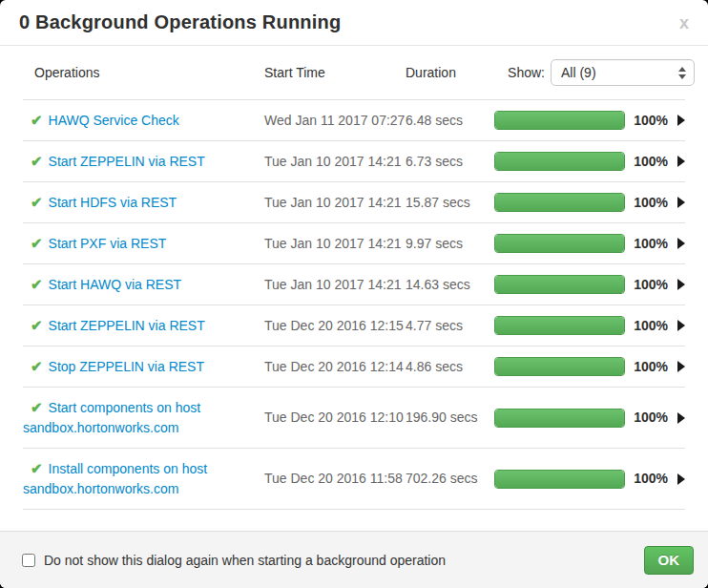 The height and width of the screenshot is (588, 708). I want to click on operation-link: HAWQ Service Check, so click(115, 120).